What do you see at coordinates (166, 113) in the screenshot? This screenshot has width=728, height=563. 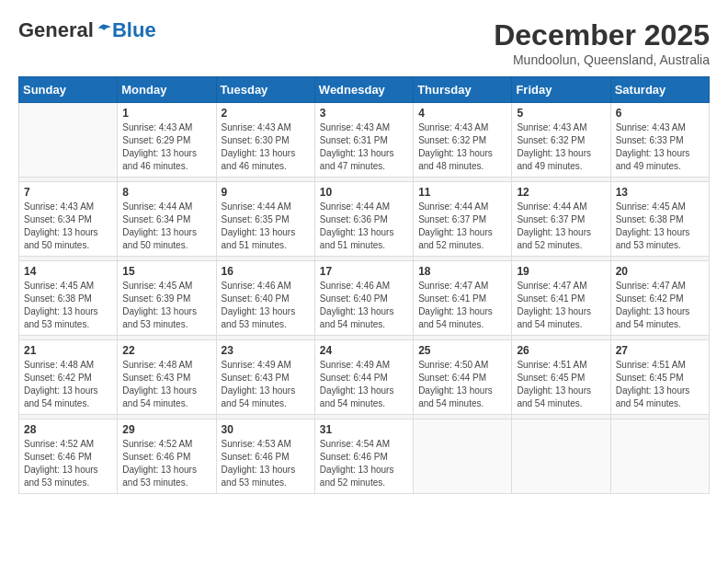 I see `day-number: 1` at bounding box center [166, 113].